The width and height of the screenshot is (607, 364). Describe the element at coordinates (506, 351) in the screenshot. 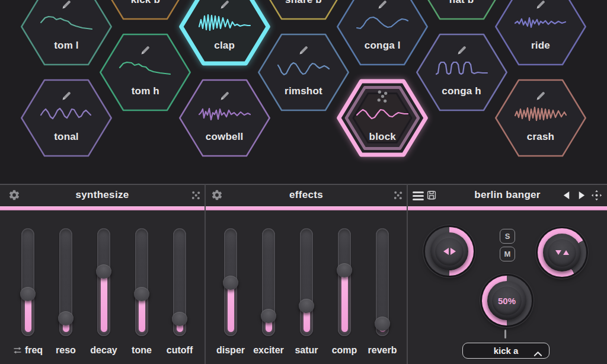

I see `sample-name: kick a` at that location.